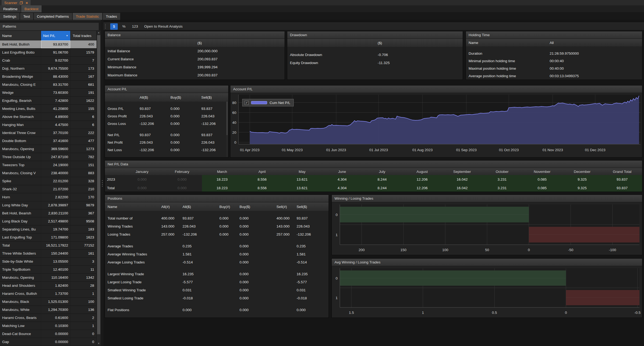 This screenshot has width=644, height=346. Describe the element at coordinates (48, 149) in the screenshot. I see `pattern-row: Marubozu, Opening369.596001273` at that location.